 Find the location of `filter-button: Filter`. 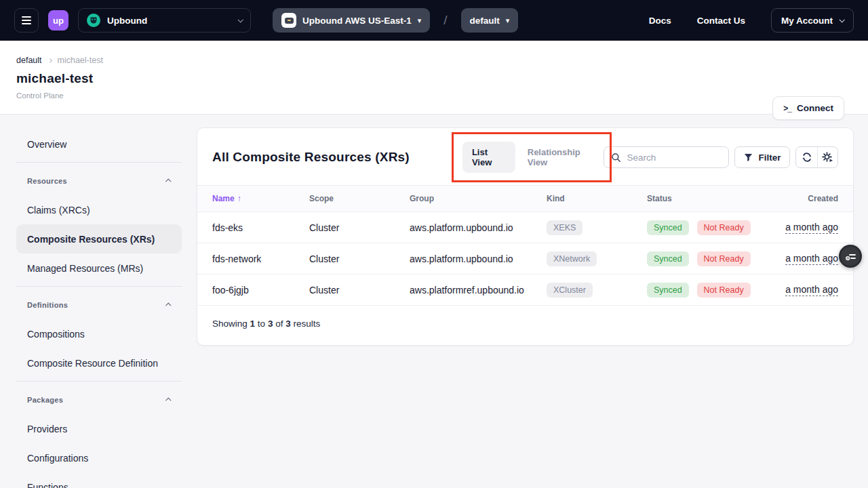

filter-button: Filter is located at coordinates (762, 157).